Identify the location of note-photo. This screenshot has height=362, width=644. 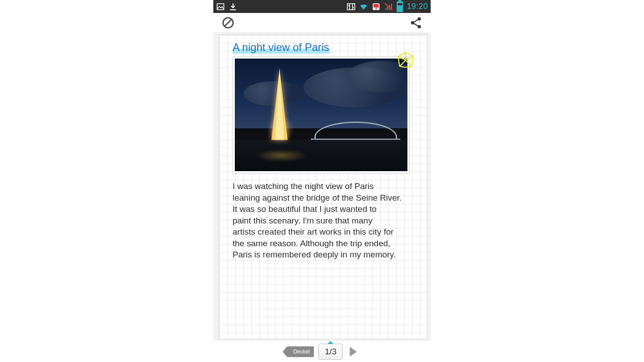
(321, 115).